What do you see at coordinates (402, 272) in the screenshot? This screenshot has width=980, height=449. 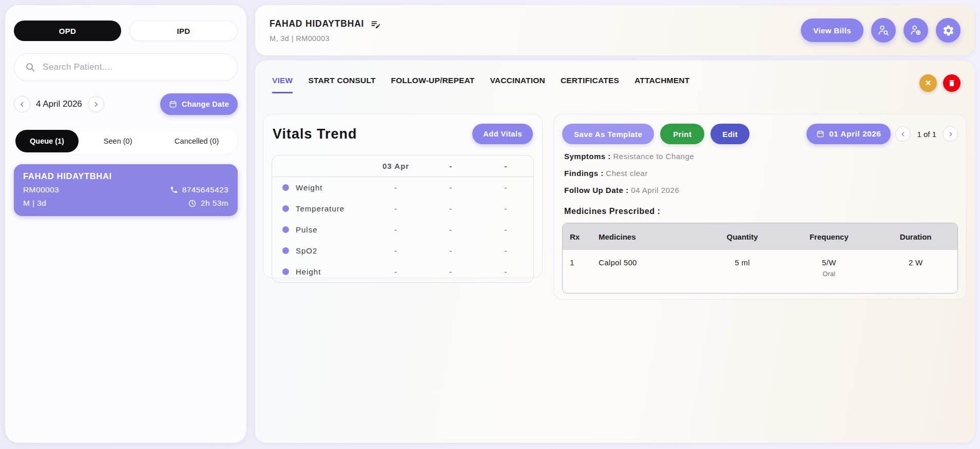 I see `vitals-row-height: Height - - -` at bounding box center [402, 272].